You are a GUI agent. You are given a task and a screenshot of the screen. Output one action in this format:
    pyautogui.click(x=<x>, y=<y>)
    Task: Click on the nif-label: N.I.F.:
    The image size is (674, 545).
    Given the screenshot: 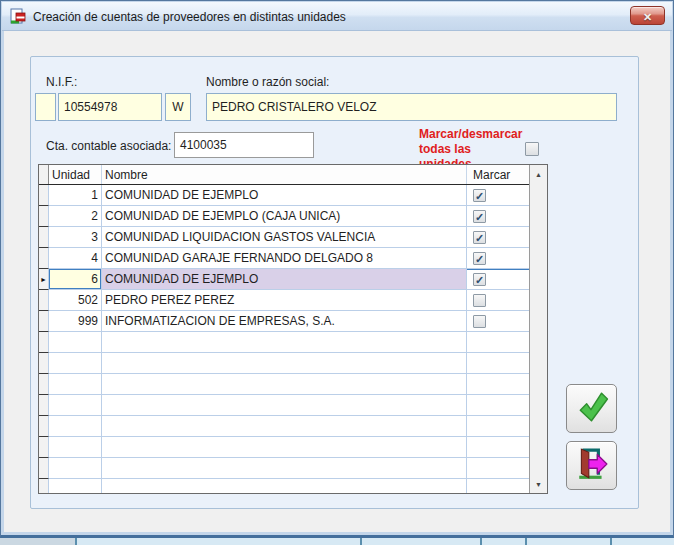 What is the action you would take?
    pyautogui.click(x=62, y=82)
    